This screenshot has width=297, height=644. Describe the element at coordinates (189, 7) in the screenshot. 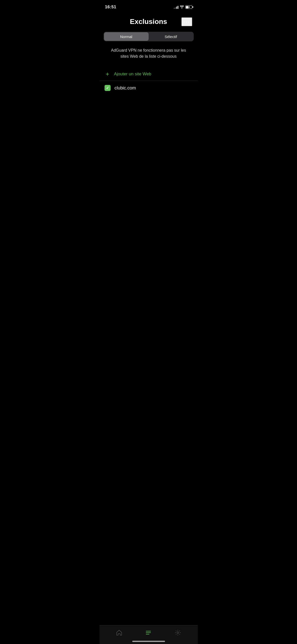

I see `battery-level: 46` at that location.